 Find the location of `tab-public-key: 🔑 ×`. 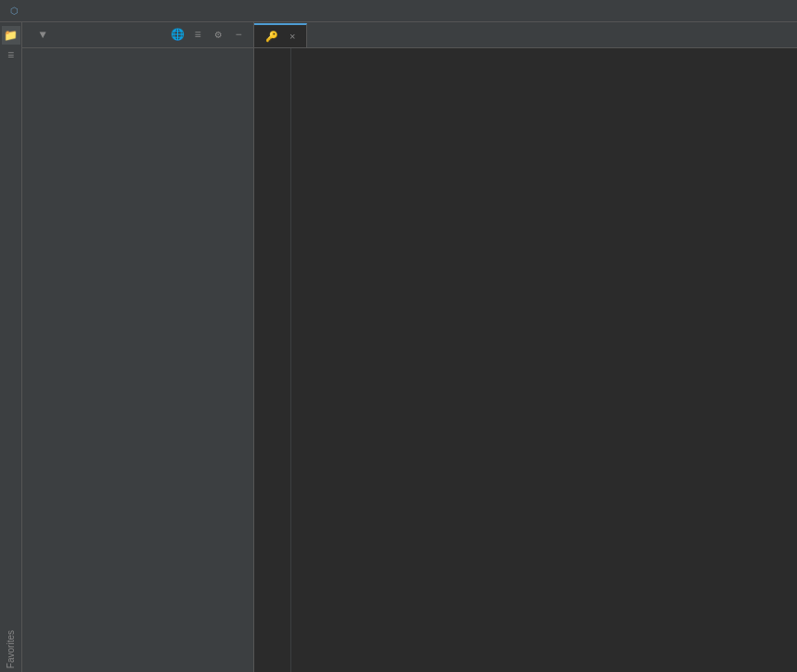

tab-public-key: 🔑 × is located at coordinates (280, 35).